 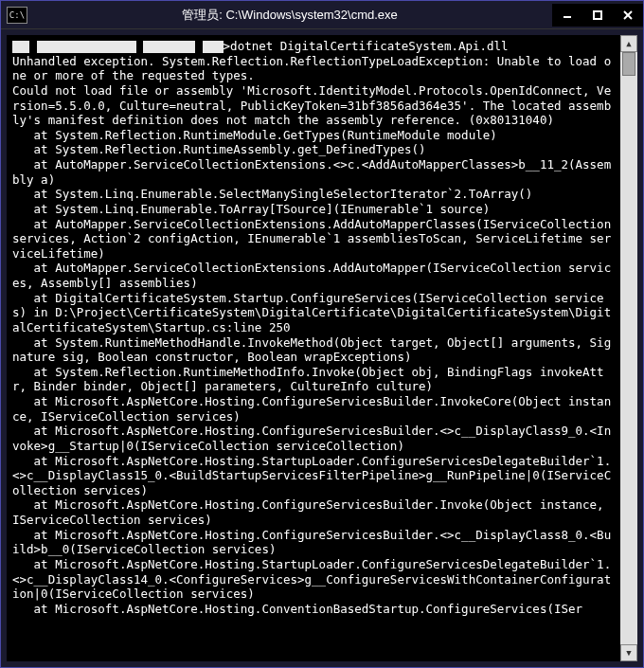 I want to click on vertical-scrollbar: ▲ ▼, so click(x=629, y=349).